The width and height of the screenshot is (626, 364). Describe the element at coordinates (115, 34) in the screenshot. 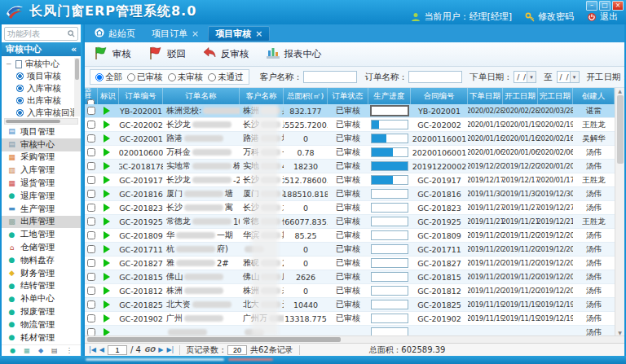

I see `tab-1: 起始页` at that location.